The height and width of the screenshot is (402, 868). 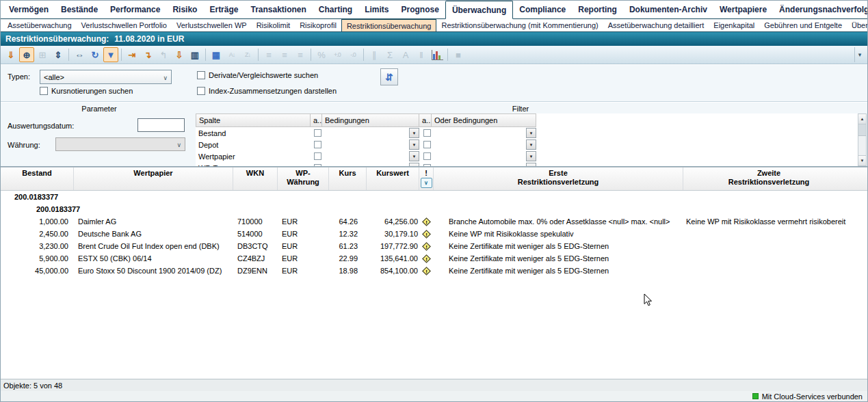 I want to click on menu-prognose: Prognose, so click(x=420, y=10).